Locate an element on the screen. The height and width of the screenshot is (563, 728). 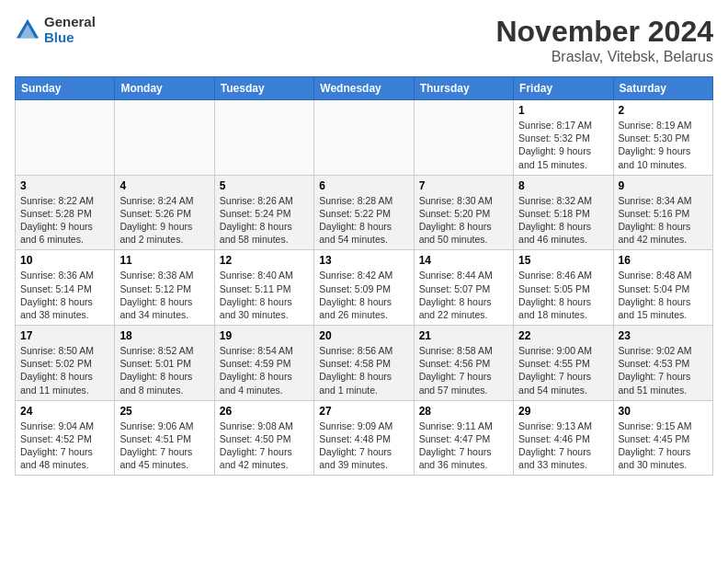
calendar-cell: 25Sunrise: 9:06 AM Sunset: 4:51 PM Dayli… is located at coordinates (165, 438).